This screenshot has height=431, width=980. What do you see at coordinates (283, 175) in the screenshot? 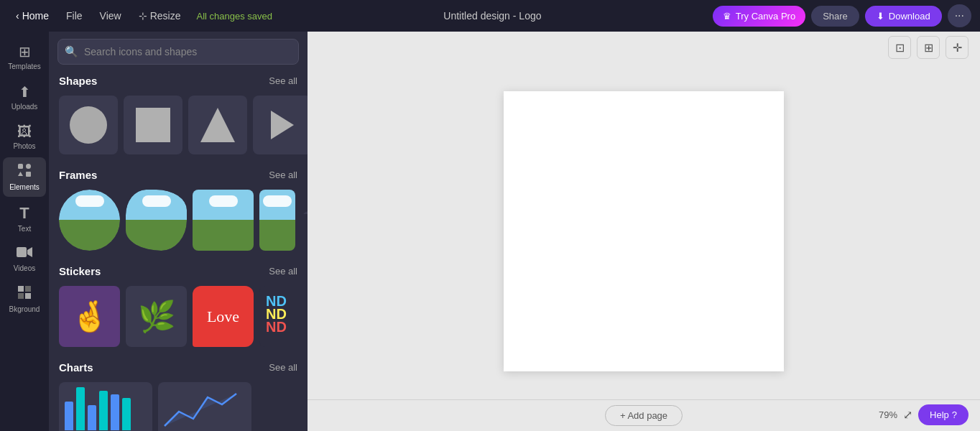
I see `frames-see-all: See all` at bounding box center [283, 175].